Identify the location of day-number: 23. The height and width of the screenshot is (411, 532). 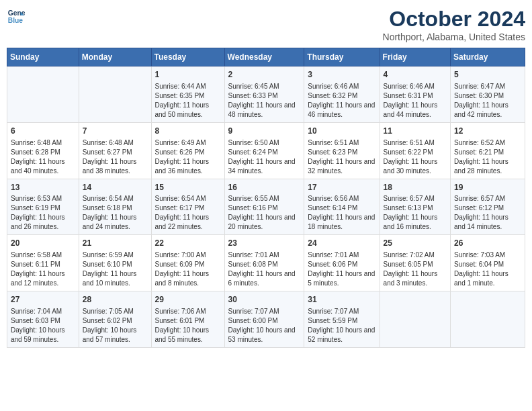
(265, 243).